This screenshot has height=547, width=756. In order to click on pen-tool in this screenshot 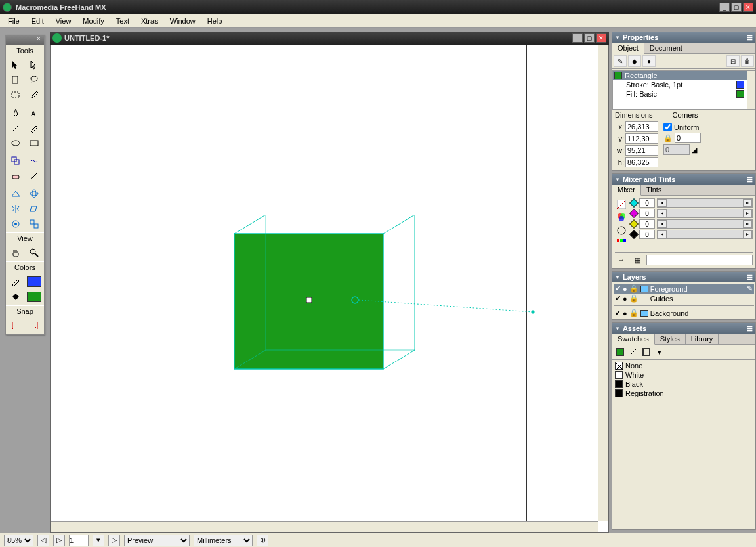, I will do `click(16, 113)`.